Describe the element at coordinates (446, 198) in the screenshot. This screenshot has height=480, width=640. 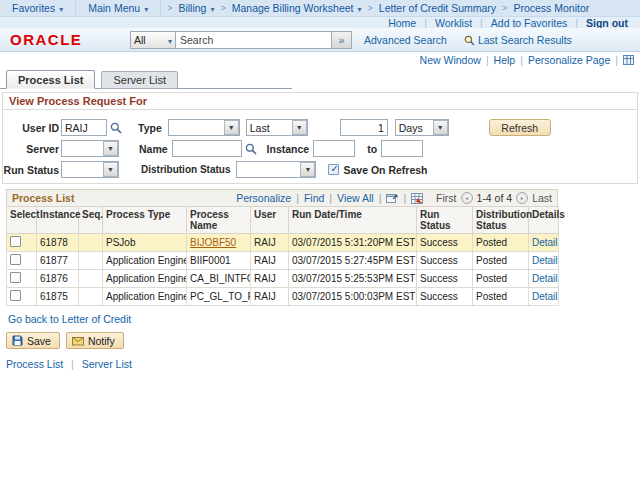
I see `pager-first-label: First` at that location.